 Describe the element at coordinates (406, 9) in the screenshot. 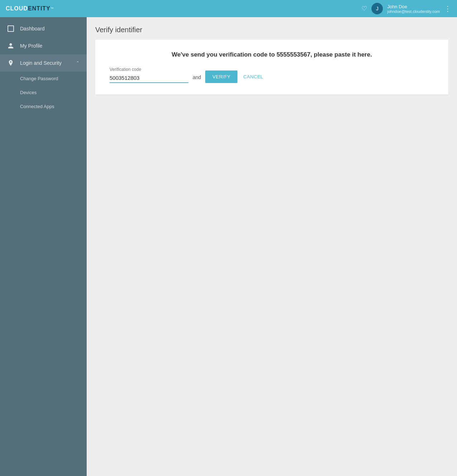

I see `header-right: ♡ J John Doe johndoe@test.cloudentity.co…` at that location.